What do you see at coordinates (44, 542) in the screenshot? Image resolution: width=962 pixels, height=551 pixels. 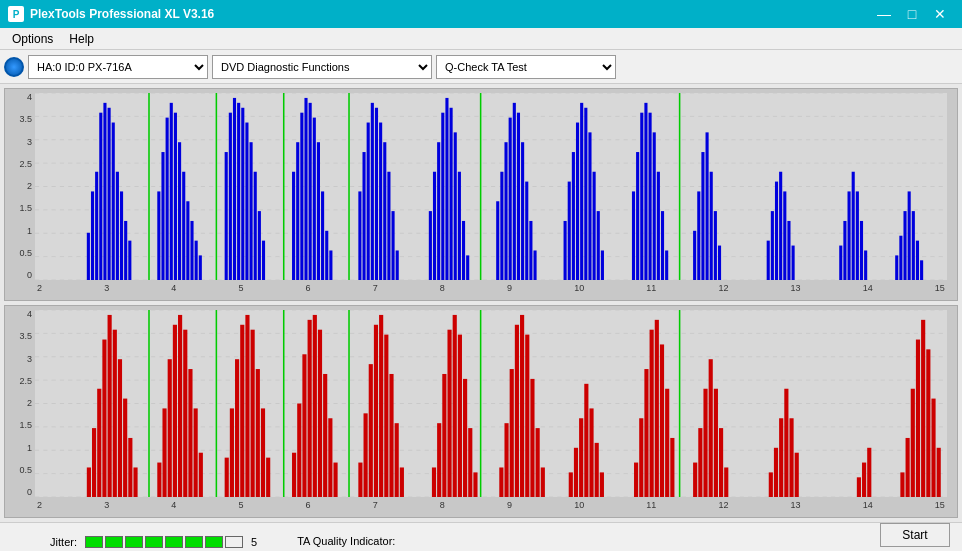 I see `jitter-label: Jitter:` at bounding box center [44, 542].